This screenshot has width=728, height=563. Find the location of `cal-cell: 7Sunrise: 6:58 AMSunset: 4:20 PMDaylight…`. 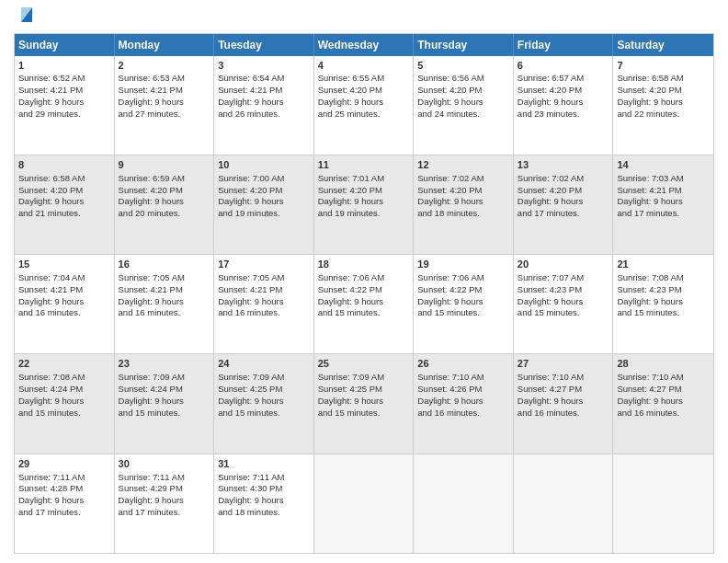

cal-cell: 7Sunrise: 6:58 AMSunset: 4:20 PMDaylight… is located at coordinates (664, 105).